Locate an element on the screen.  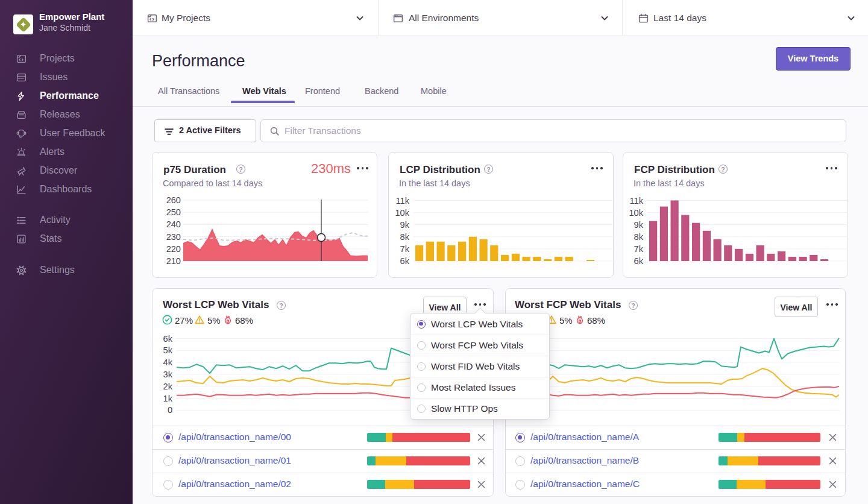
svg-text: 3k is located at coordinates (168, 374).